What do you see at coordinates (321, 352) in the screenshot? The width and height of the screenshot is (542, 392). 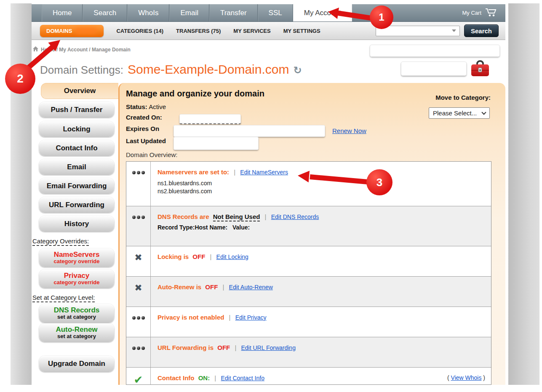 I see `row-content: URL Forwarding is OFF | Edit URL Forward…` at bounding box center [321, 352].